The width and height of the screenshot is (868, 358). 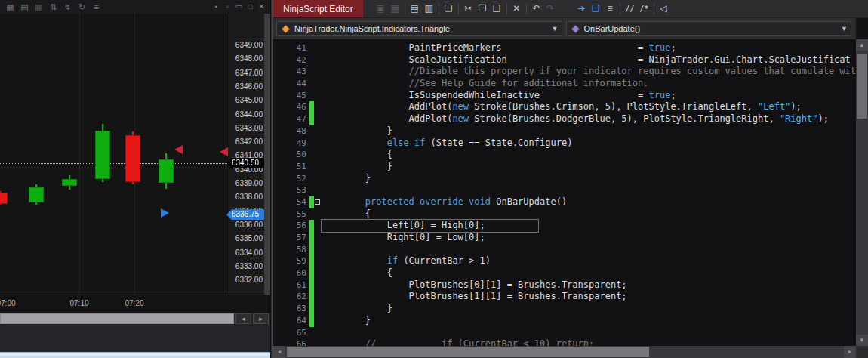 What do you see at coordinates (565, 214) in the screenshot?
I see `code-line-55: 55 {` at bounding box center [565, 214].